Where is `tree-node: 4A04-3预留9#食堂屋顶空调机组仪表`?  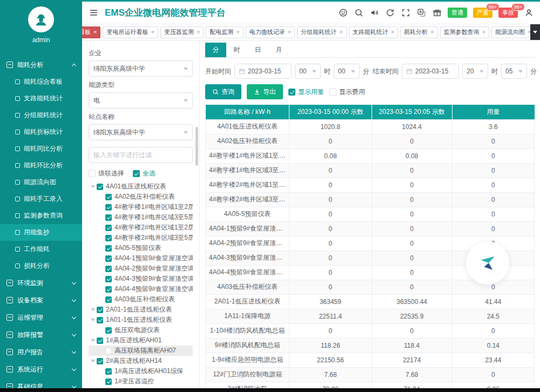 tree-node: 4A04-3预留9#食堂屋顶空调机组仪表 is located at coordinates (140, 279).